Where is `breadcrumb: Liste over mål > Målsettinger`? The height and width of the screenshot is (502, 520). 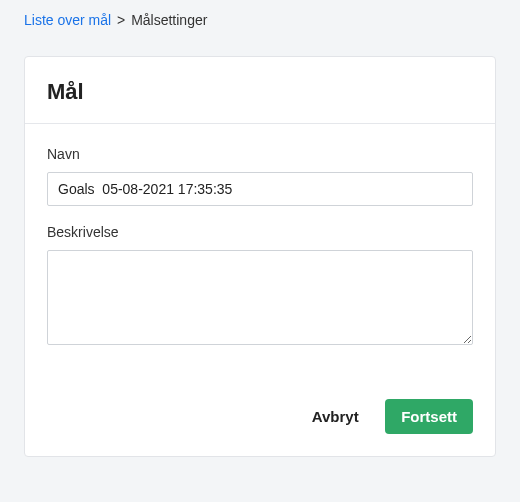
breadcrumb: Liste over mål > Målsettinger is located at coordinates (260, 14).